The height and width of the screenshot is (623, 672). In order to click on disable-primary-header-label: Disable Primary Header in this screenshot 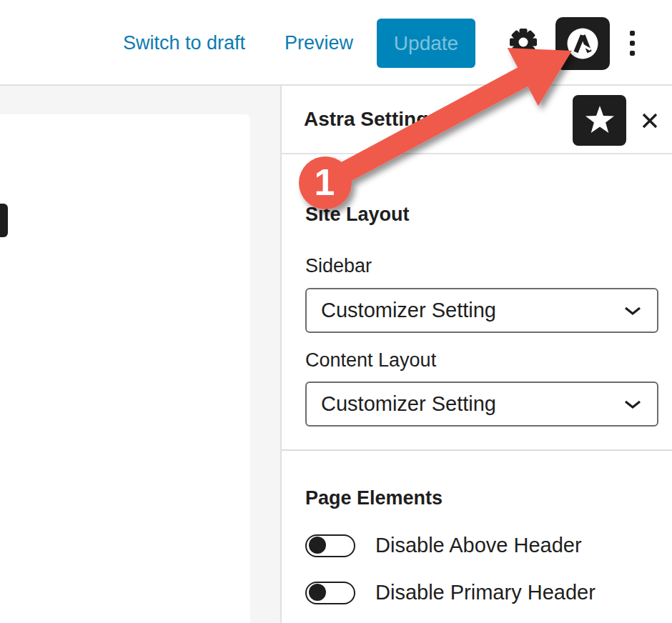, I will do `click(485, 593)`.